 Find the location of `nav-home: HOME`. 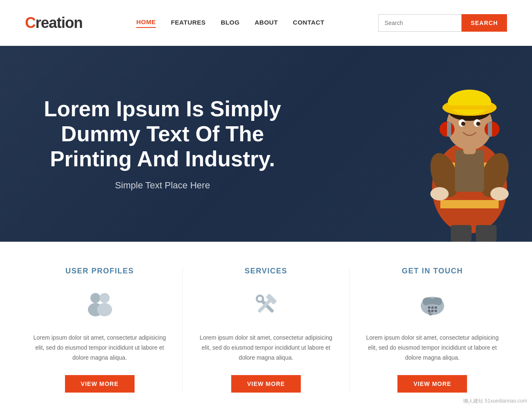

nav-home: HOME is located at coordinates (146, 23).